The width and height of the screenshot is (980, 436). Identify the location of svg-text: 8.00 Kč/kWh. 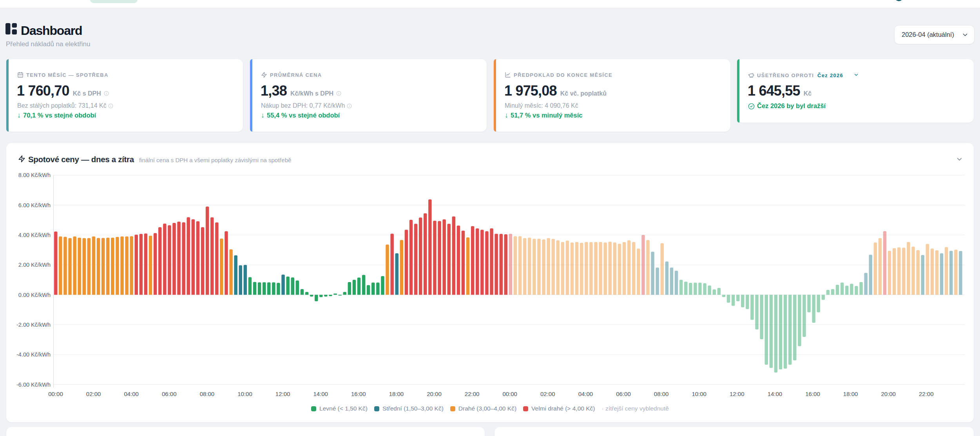
(34, 175).